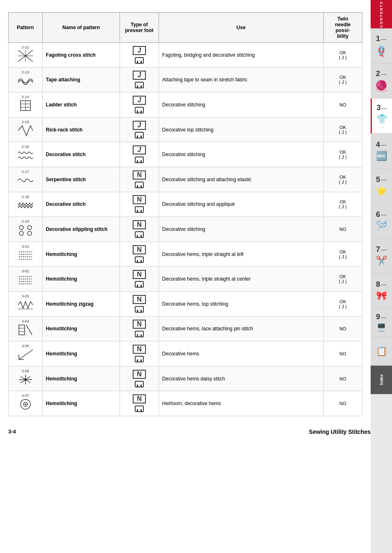 This screenshot has height=553, width=392. What do you see at coordinates (384, 214) in the screenshot?
I see `tab6-dash: —` at bounding box center [384, 214].